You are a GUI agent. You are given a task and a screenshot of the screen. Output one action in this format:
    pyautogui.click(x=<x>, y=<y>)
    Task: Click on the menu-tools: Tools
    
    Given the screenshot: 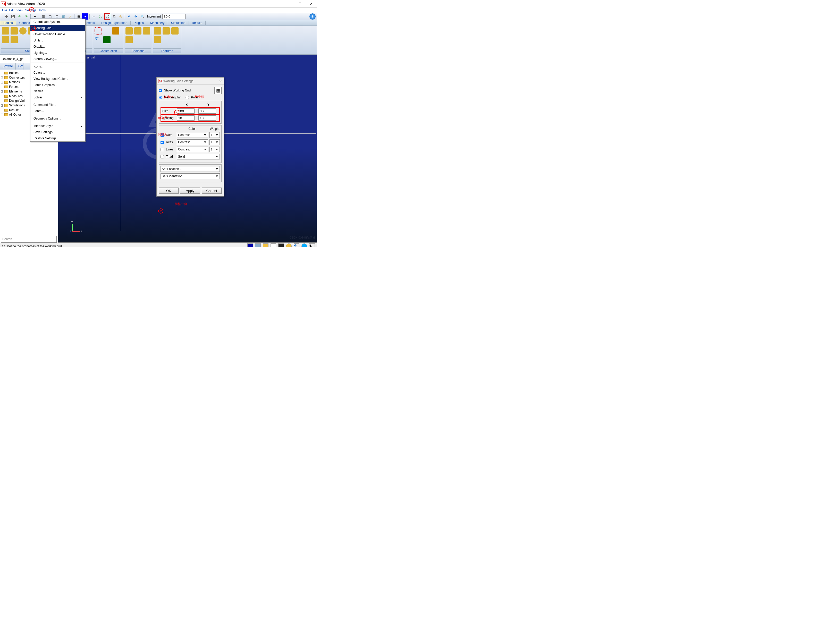 What is the action you would take?
    pyautogui.click(x=42, y=11)
    